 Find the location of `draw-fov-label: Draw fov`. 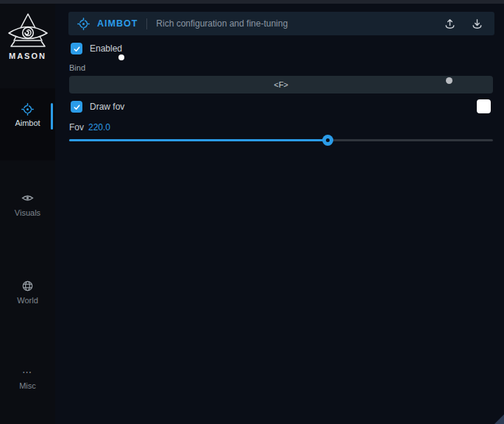

draw-fov-label: Draw fov is located at coordinates (107, 107).